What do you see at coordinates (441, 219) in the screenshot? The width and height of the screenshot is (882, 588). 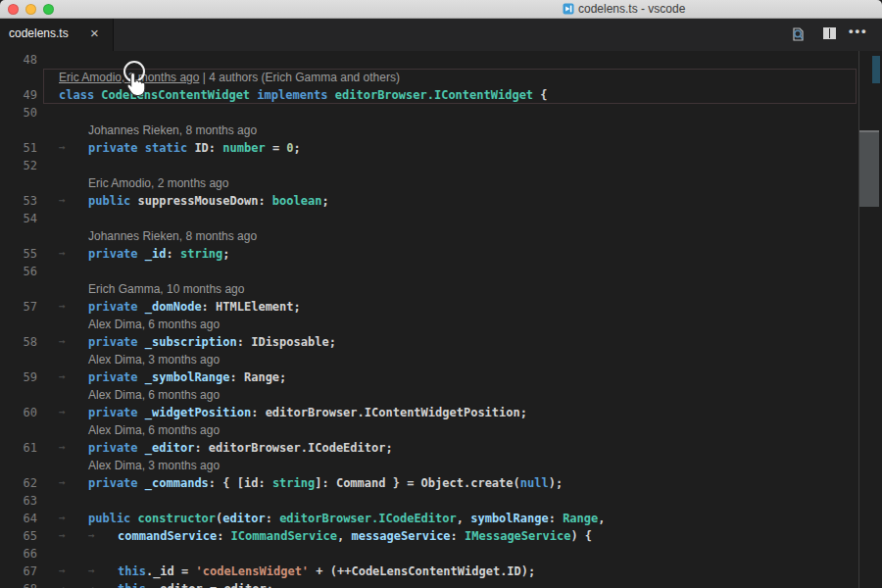 I see `code-row: 54` at bounding box center [441, 219].